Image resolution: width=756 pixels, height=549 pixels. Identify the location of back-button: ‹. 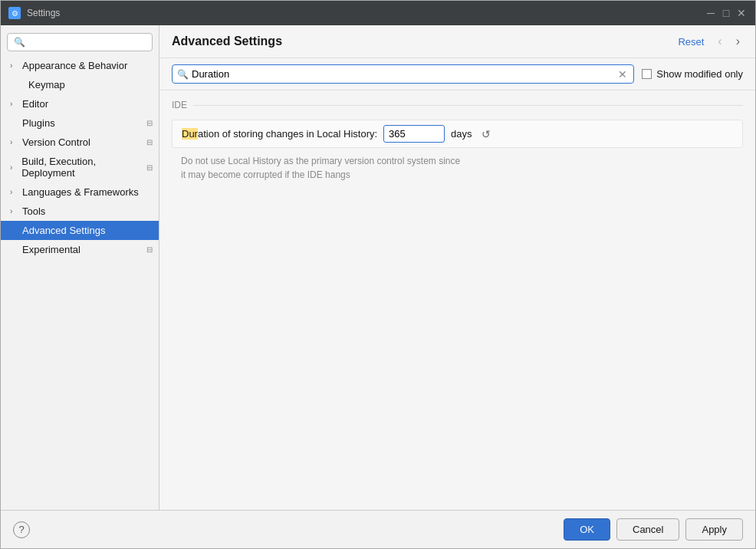
(719, 41).